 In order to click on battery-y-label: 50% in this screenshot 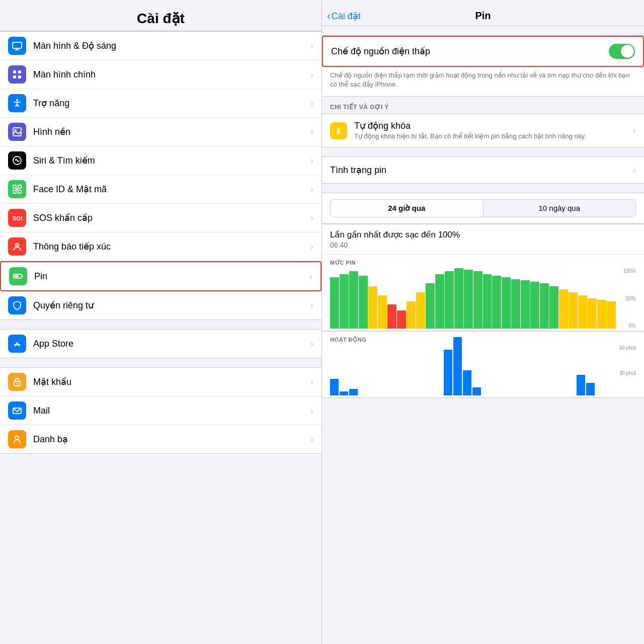, I will do `click(627, 299)`.